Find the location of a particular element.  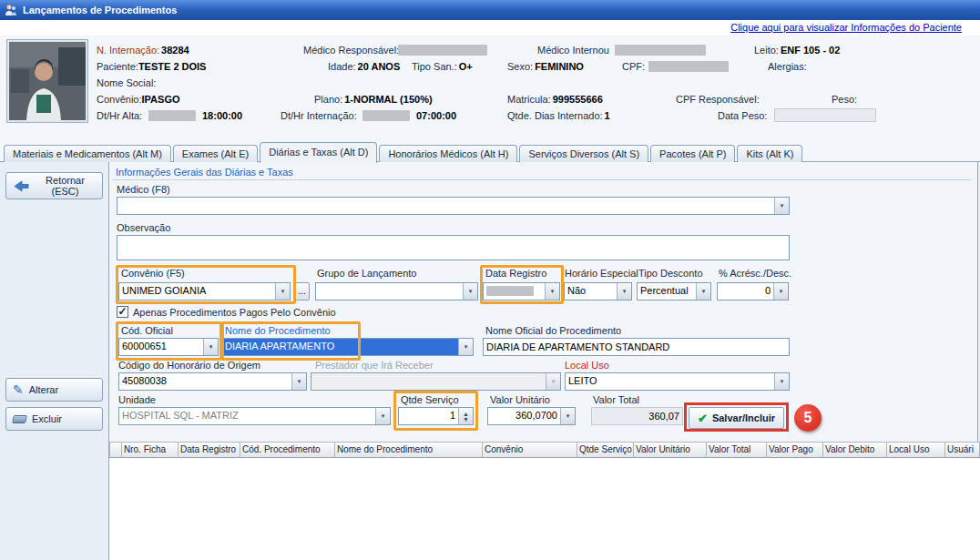

local-uso-label: Local Uso is located at coordinates (587, 365).